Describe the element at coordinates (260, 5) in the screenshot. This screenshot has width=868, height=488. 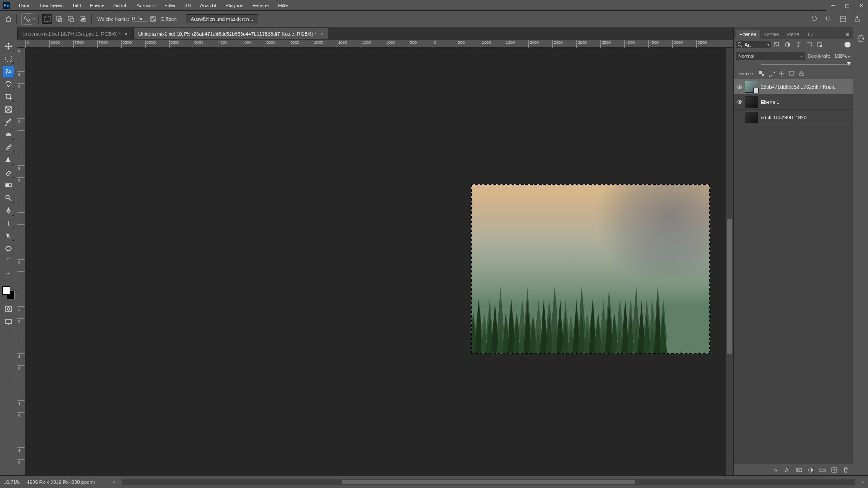
I see `menu-fenster: Fenster` at that location.